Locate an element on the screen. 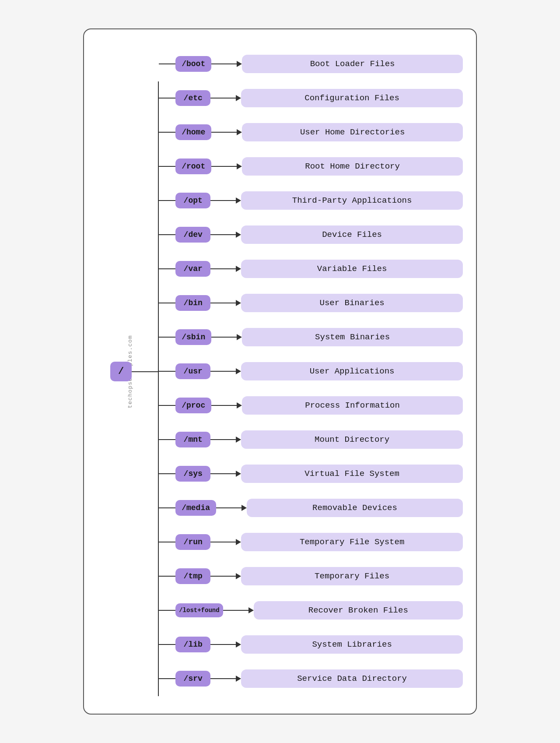 The width and height of the screenshot is (560, 743). branch-row: /usrUser Applications is located at coordinates (311, 371).